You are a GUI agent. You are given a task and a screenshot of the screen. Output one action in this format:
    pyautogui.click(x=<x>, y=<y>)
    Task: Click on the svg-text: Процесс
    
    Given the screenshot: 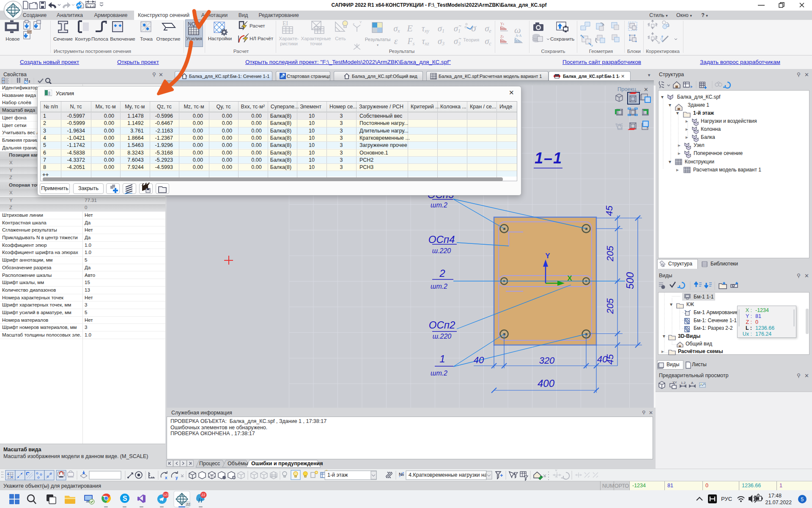 What is the action you would take?
    pyautogui.click(x=210, y=464)
    